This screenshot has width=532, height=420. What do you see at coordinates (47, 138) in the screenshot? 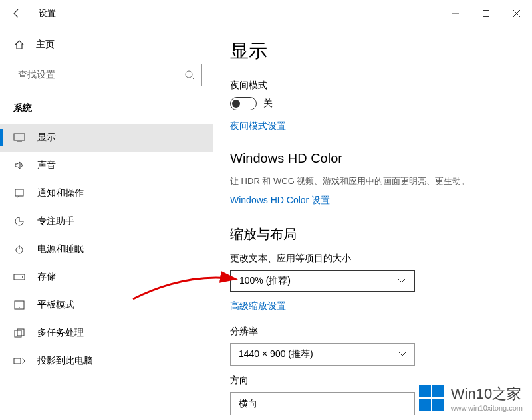
I see `sidebar-item-label: 显示` at bounding box center [47, 138].